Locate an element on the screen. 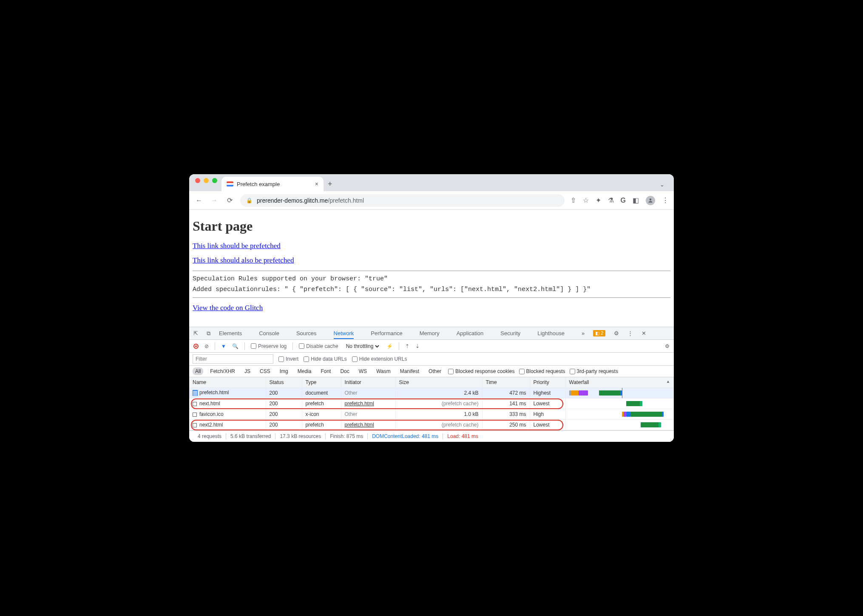 The height and width of the screenshot is (616, 863). col-waterfall: Waterfall is located at coordinates (620, 382).